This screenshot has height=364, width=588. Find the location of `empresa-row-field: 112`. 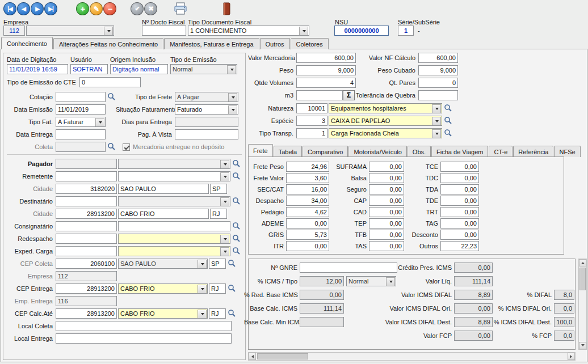

empresa-row-field: 112 is located at coordinates (86, 276).